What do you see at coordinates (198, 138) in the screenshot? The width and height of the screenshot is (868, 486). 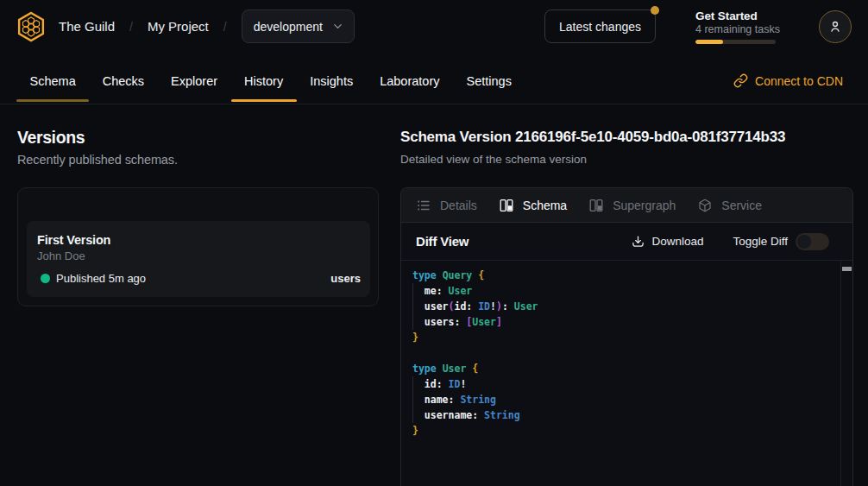 I see `versions-title: Versions` at bounding box center [198, 138].